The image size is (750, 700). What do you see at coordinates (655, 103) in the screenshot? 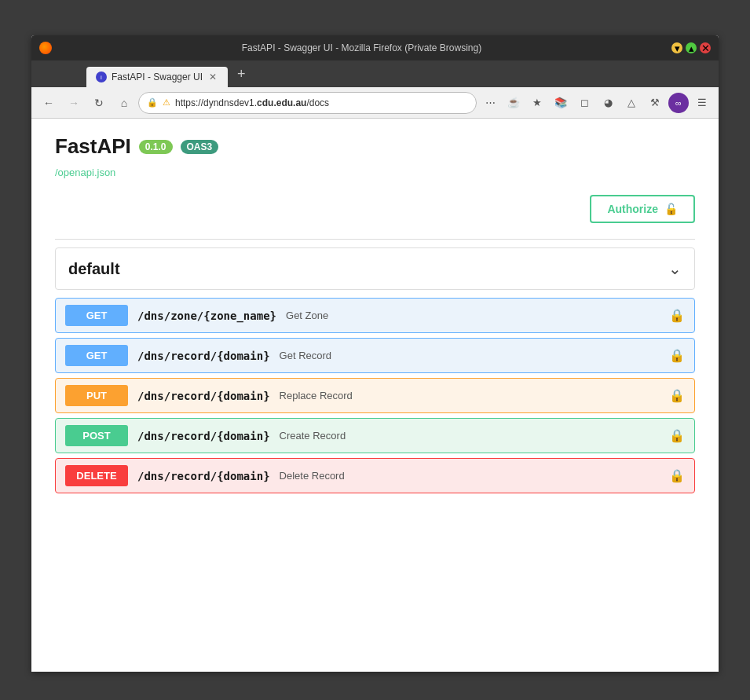
I see `extensions-icon: ⚒` at bounding box center [655, 103].